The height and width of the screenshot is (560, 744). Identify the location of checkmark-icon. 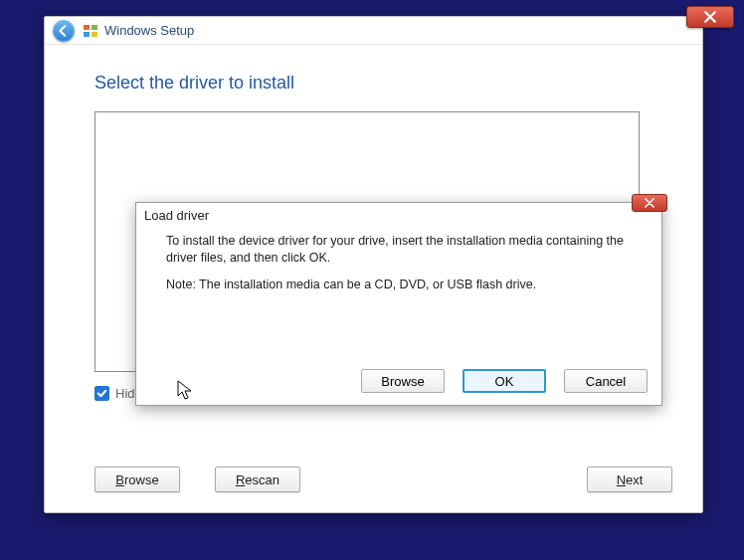
(101, 394).